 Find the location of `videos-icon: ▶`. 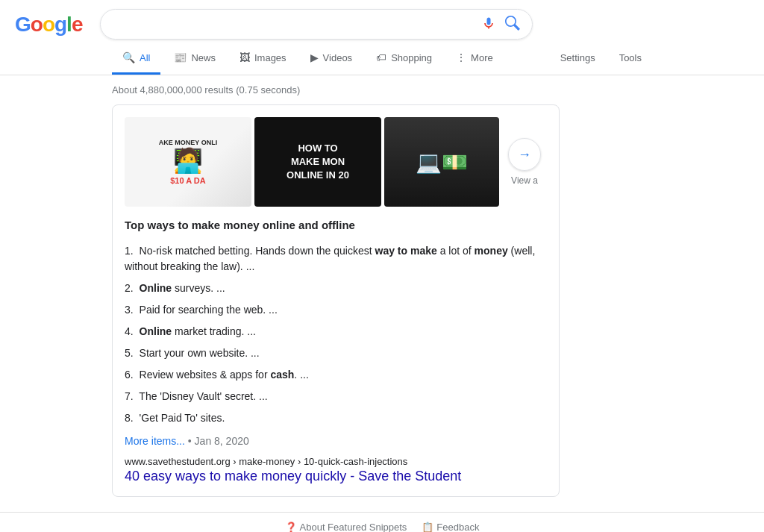

videos-icon: ▶ is located at coordinates (315, 57).